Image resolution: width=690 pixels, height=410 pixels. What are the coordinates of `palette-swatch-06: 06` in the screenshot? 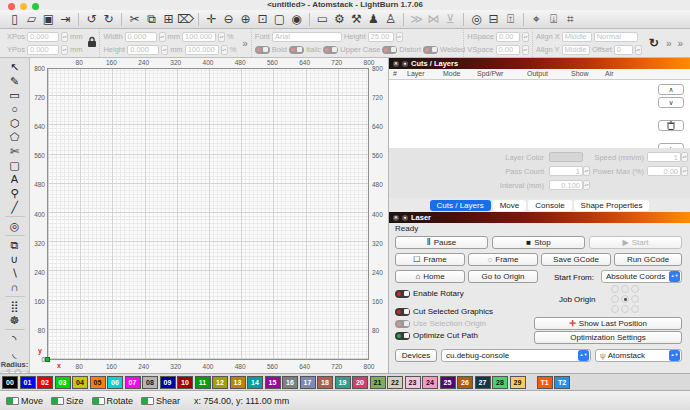 It's located at (115, 382).